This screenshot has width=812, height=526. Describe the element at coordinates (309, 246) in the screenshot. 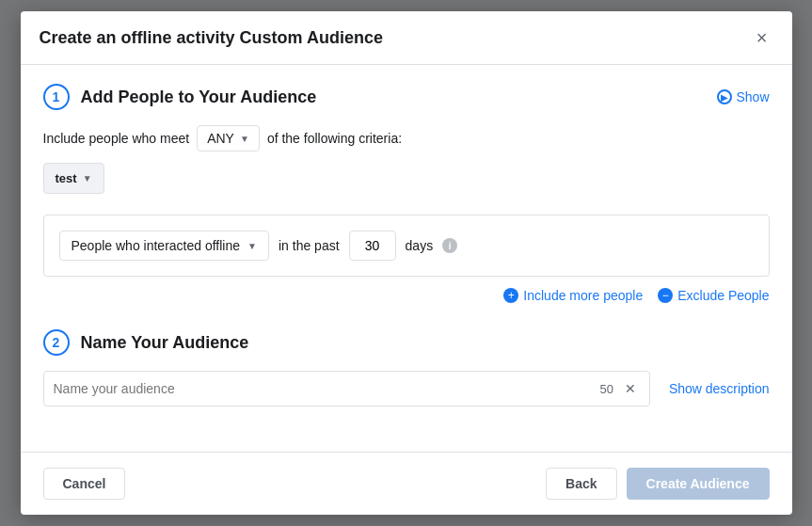

I see `in-past-label: in the past` at that location.